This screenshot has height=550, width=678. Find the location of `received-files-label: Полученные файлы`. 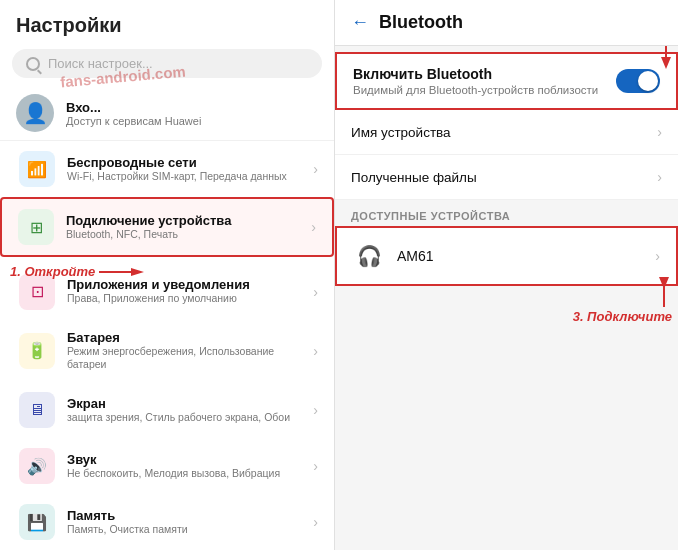

received-files-label: Полученные файлы is located at coordinates (504, 178).